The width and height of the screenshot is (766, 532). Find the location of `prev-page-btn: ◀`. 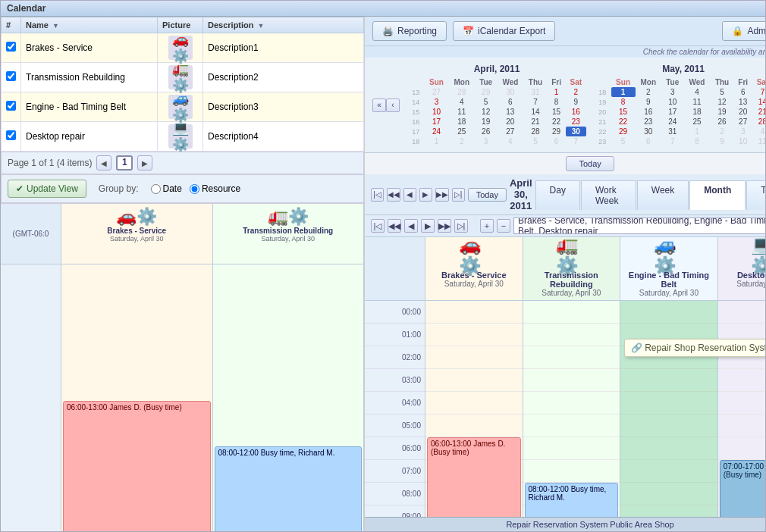

prev-page-btn: ◀ is located at coordinates (104, 163).